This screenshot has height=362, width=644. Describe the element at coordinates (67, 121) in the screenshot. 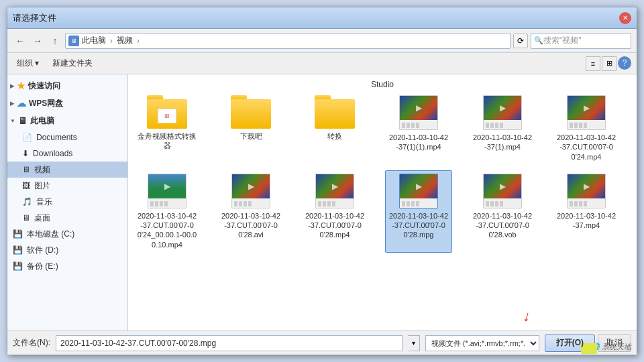

I see `sidebar-computer-group: ▼ 🖥 此电脑` at that location.